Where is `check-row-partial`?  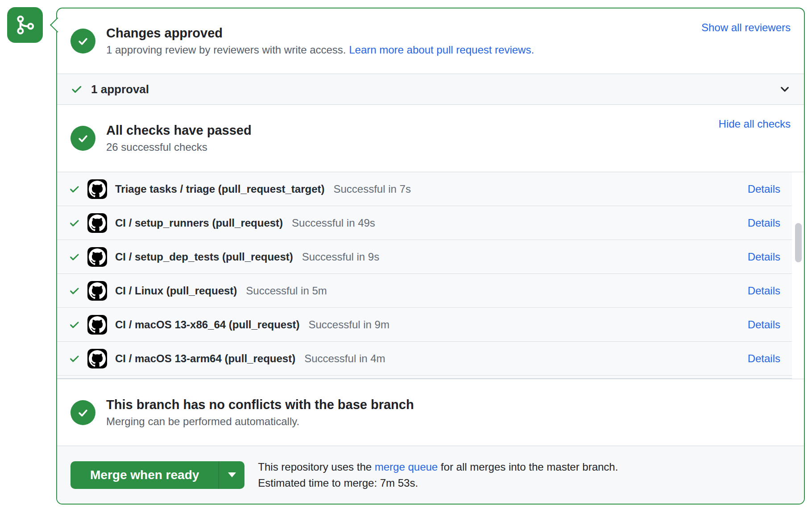 check-row-partial is located at coordinates (425, 377).